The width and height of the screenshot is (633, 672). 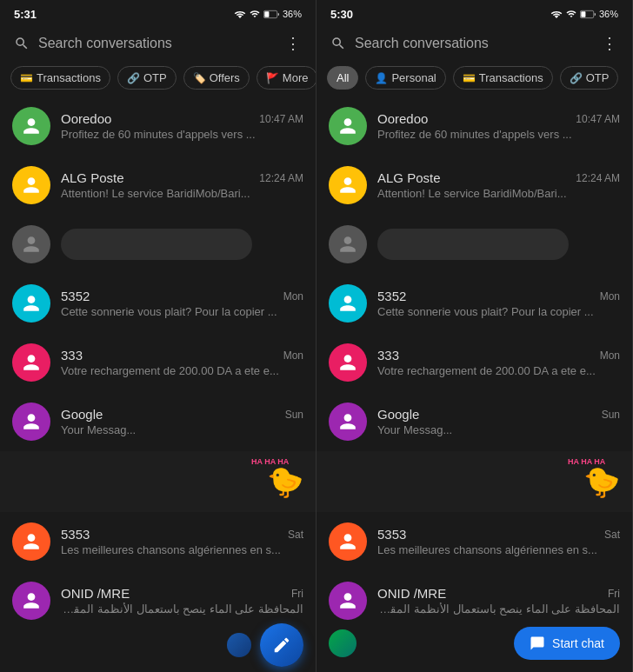 What do you see at coordinates (602, 482) in the screenshot?
I see `sticker-emoji-right: 🐤` at bounding box center [602, 482].